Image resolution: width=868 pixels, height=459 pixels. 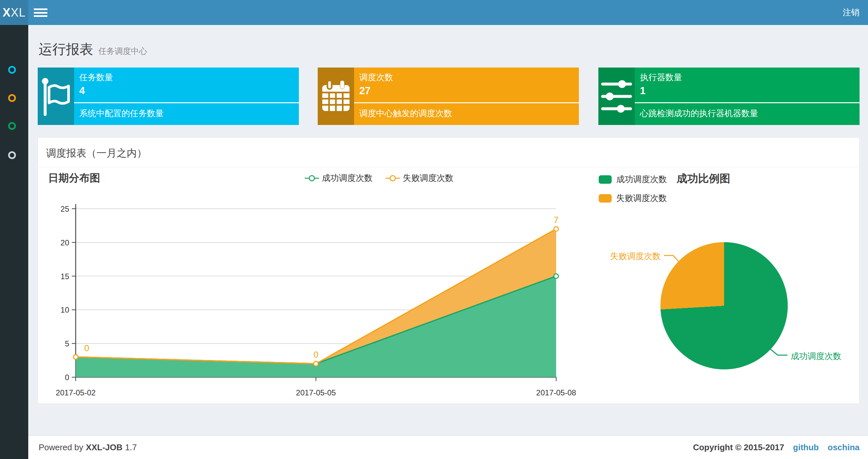 I want to click on app-logo-bold: X, so click(x=7, y=13).